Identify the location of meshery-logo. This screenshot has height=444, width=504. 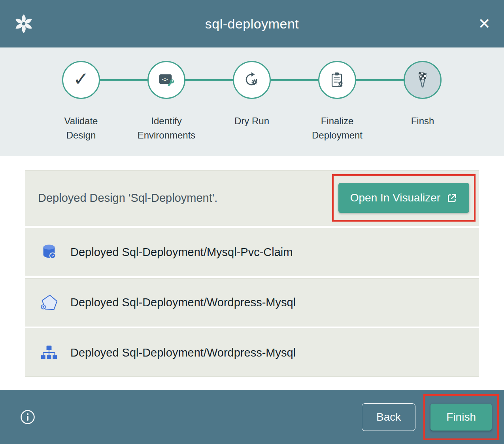
(25, 24).